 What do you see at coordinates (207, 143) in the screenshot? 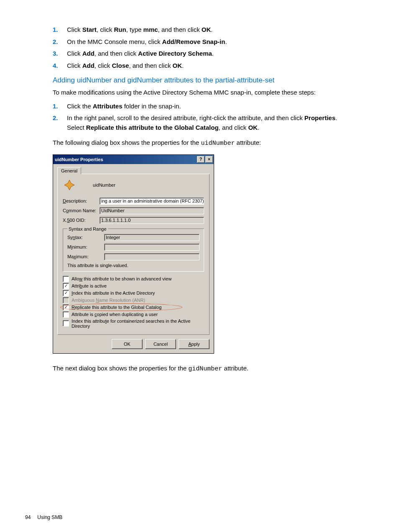
I see `para-before-dialog: The following dialog box shows the prope…` at bounding box center [207, 143].